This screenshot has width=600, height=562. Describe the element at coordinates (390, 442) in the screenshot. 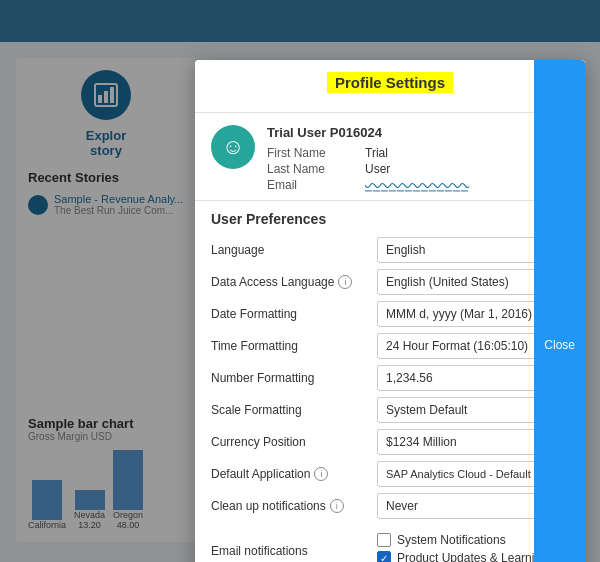

I see `pref-row-currency-position: Currency Position $1234 Million ▼` at that location.